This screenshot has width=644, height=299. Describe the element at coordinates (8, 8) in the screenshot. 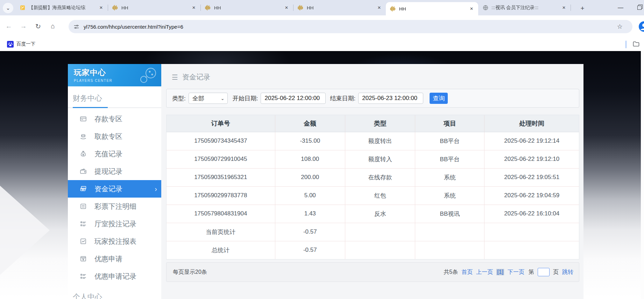

I see `caret-down-icon: ⌄` at that location.